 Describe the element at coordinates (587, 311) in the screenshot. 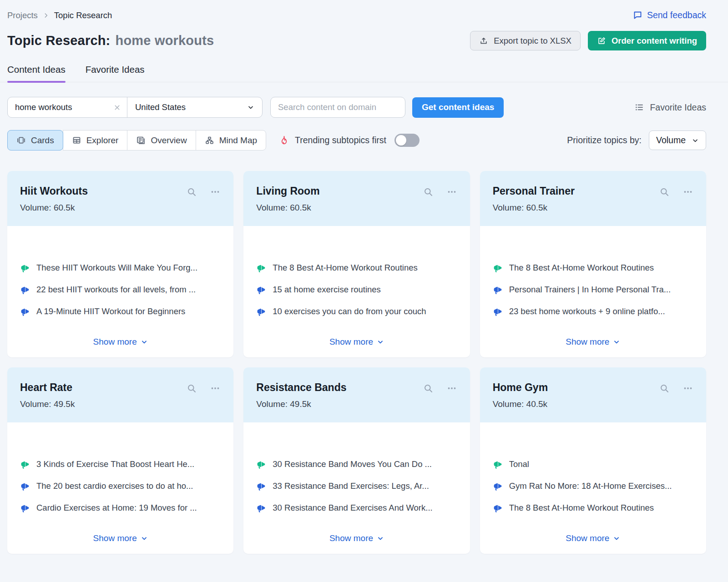

I see `headline-text: 23 best home workouts + 9 online platfo.…` at that location.